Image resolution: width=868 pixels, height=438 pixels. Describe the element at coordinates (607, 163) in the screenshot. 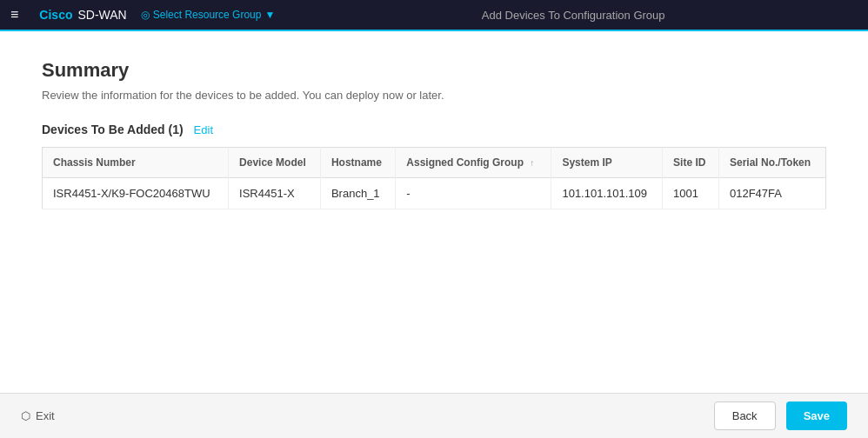

I see `col-system-ip: System IP` at that location.